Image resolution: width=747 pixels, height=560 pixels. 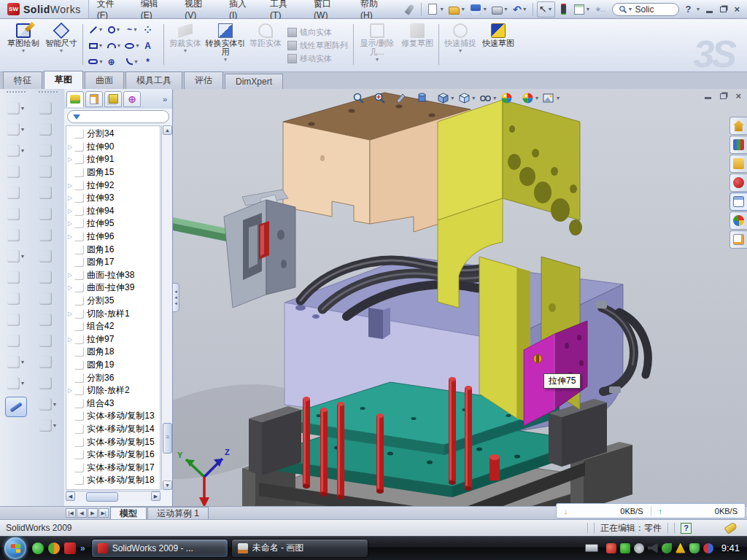 What do you see at coordinates (498, 45) in the screenshot?
I see `rapid-sketch-button: 快速草图` at bounding box center [498, 45].